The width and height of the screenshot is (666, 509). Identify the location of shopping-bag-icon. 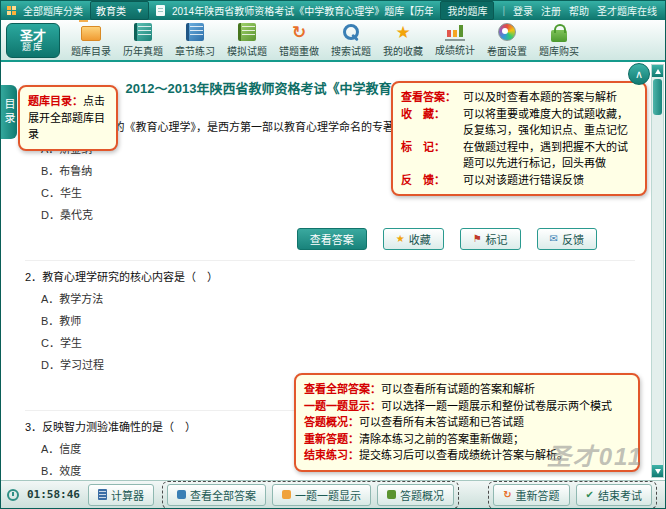
(559, 36).